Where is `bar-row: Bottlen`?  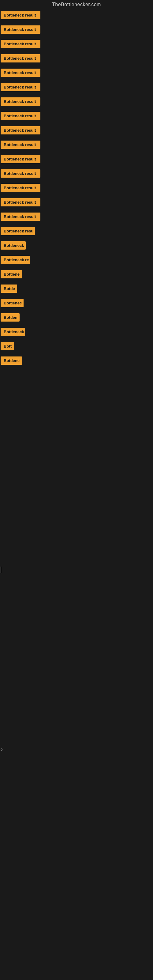
bar-row: Bottlen is located at coordinates (77, 318).